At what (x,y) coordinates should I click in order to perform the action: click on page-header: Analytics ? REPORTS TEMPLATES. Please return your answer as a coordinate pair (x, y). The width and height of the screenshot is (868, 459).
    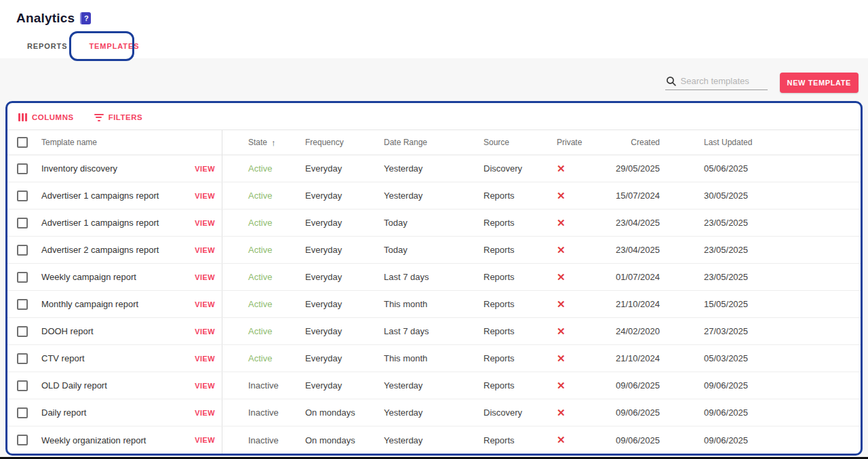
    Looking at the image, I should click on (434, 29).